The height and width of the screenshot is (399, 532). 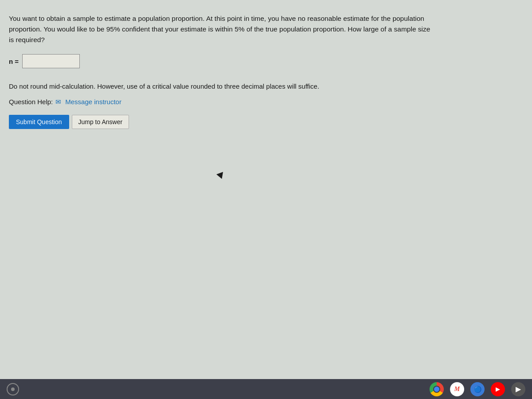 I want to click on youtube-icon: ▶, so click(x=498, y=389).